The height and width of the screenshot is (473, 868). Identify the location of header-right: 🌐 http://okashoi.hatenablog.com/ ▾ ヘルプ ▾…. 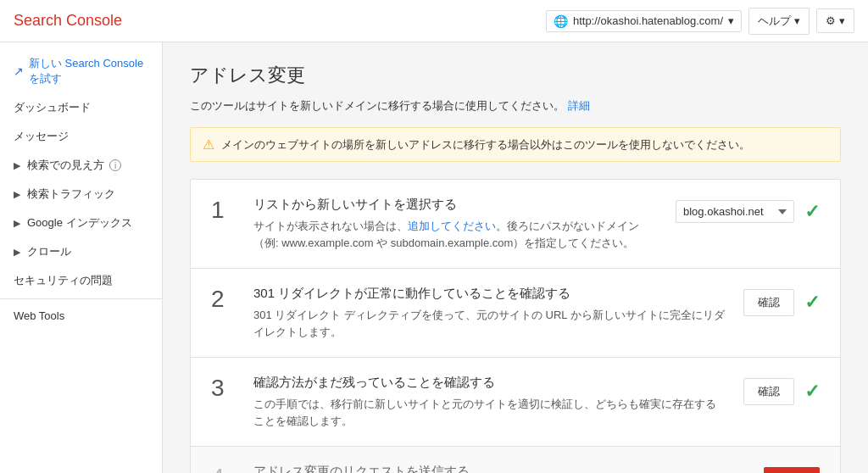
(700, 21).